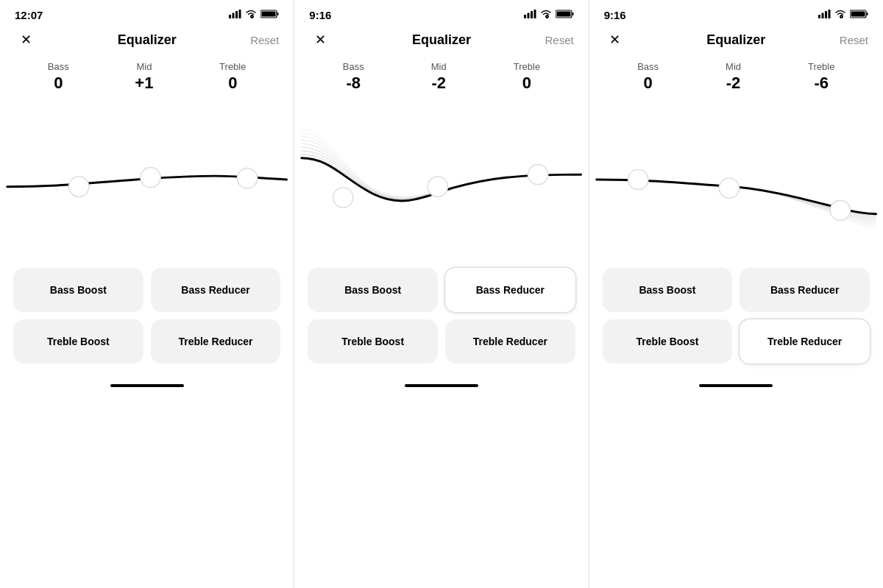 This screenshot has width=883, height=588. What do you see at coordinates (216, 341) in the screenshot?
I see `preset-button-treble-reducer-1: Treble Reducer` at bounding box center [216, 341].